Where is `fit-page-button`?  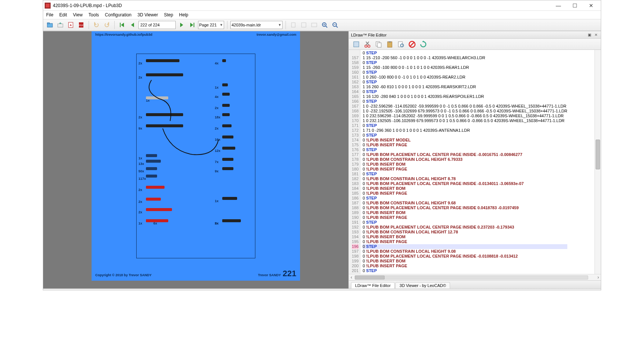
fit-page-button is located at coordinates (304, 25).